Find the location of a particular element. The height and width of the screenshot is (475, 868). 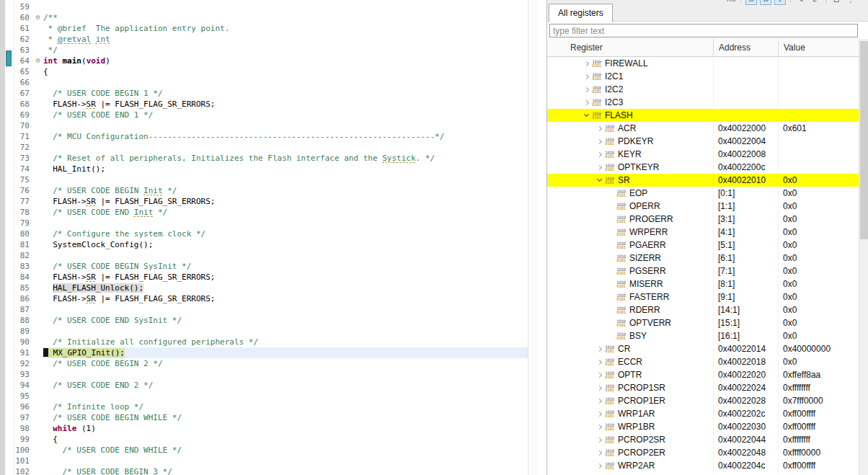

code-line-88: 88 /* USER CODE END SysInit */ is located at coordinates (271, 320).